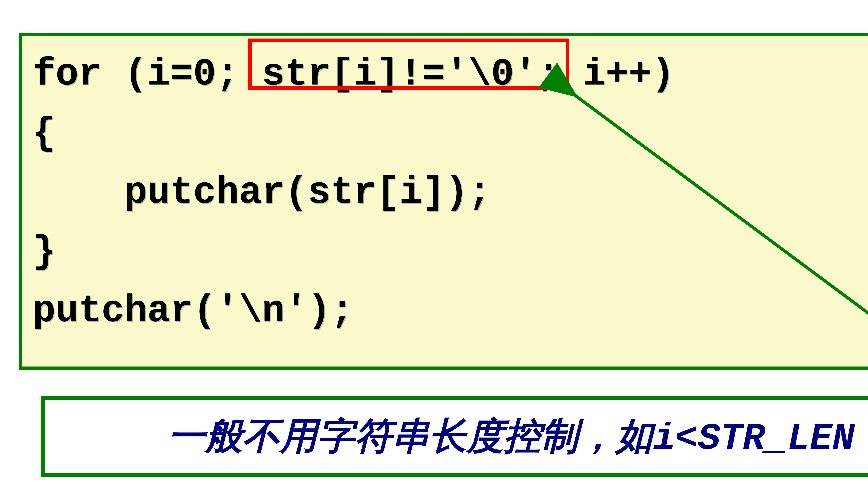  I want to click on code-line-2: {, so click(450, 134).